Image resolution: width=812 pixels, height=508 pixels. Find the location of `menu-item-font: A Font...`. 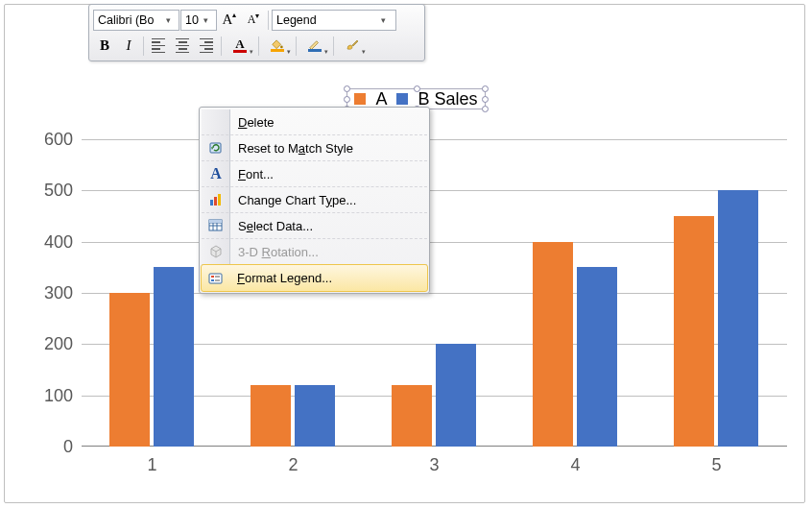

menu-item-font: A Font... is located at coordinates (315, 175).